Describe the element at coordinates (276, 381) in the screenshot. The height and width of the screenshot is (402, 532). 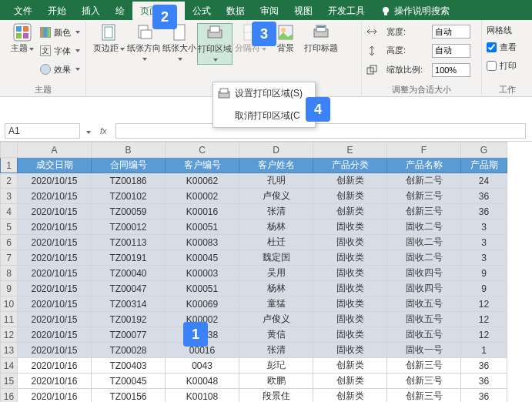
I see `cell: 欧鹏` at that location.